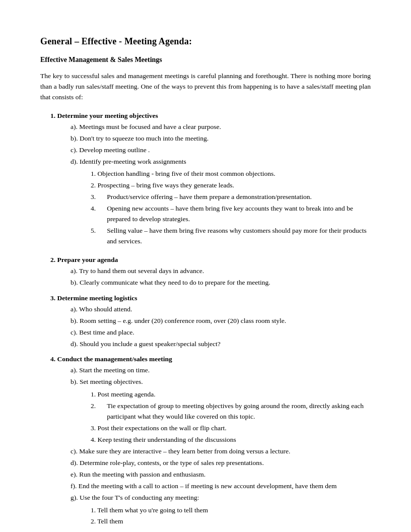 Image resolution: width=411 pixels, height=532 pixels. Describe the element at coordinates (221, 309) in the screenshot. I see `section-3-item-a: Who should attend.` at that location.